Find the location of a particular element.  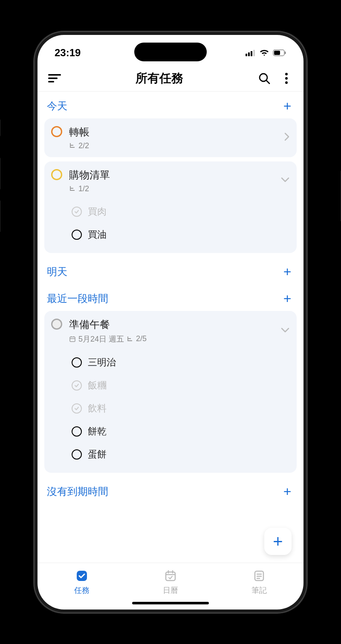

subtask-count: 2/5 is located at coordinates (142, 339).